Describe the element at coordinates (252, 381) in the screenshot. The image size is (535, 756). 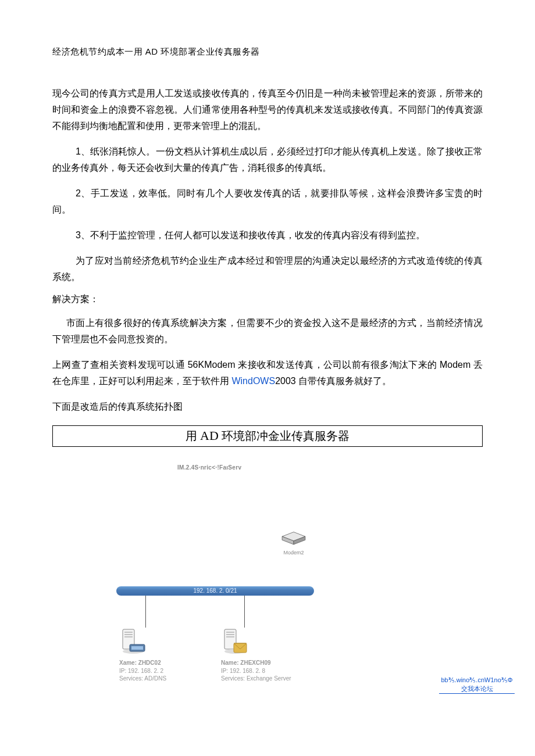
I see `windows-link: WindOWS` at that location.